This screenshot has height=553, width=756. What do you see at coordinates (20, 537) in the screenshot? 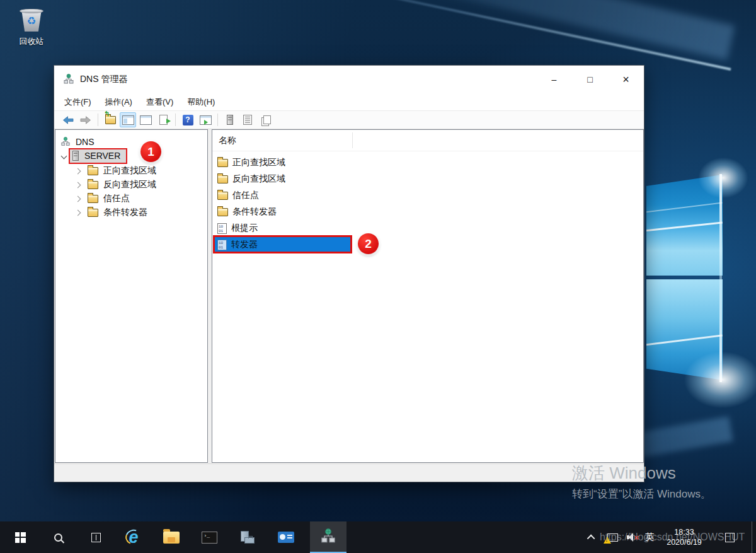
I see `start-button` at bounding box center [20, 537].